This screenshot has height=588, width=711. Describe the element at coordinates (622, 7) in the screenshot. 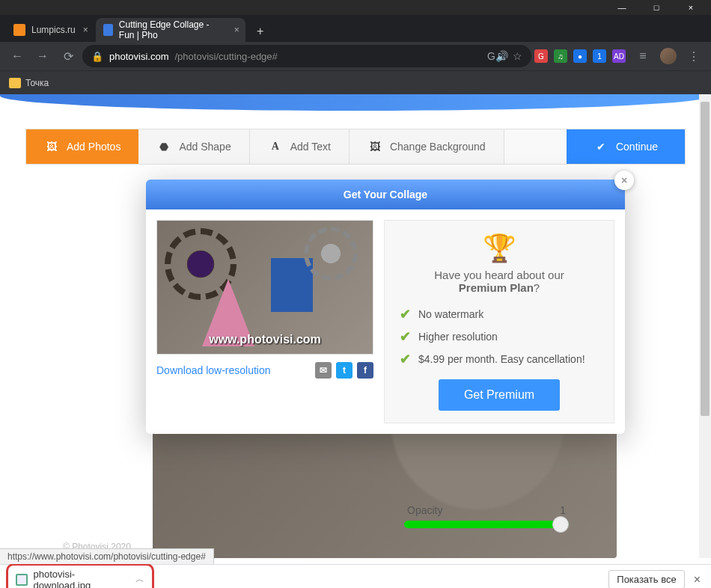

I see `window-minimize-button: —` at that location.